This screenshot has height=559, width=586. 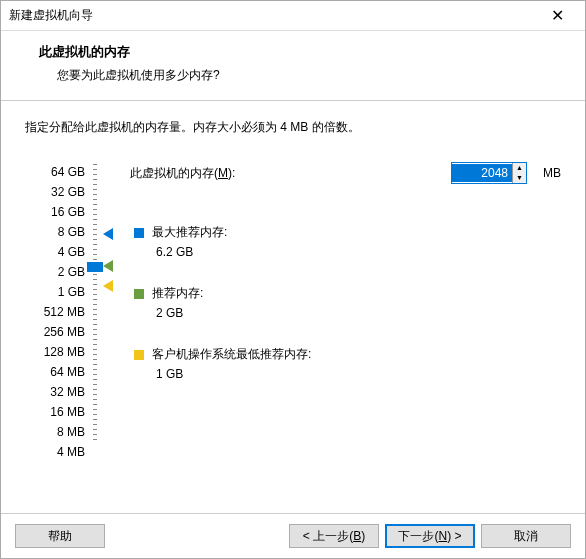 I want to click on memory-spinner: ▲ ▼, so click(x=489, y=173).